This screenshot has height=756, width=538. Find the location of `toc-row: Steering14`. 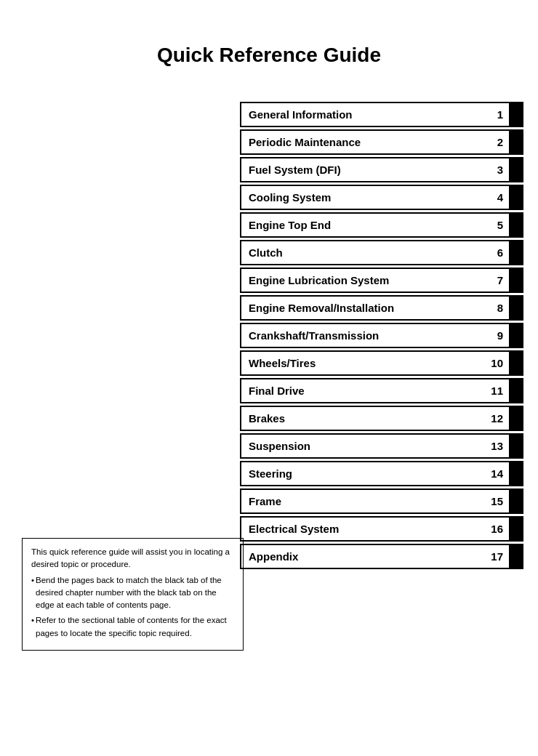

toc-row: Steering14 is located at coordinates (382, 474).